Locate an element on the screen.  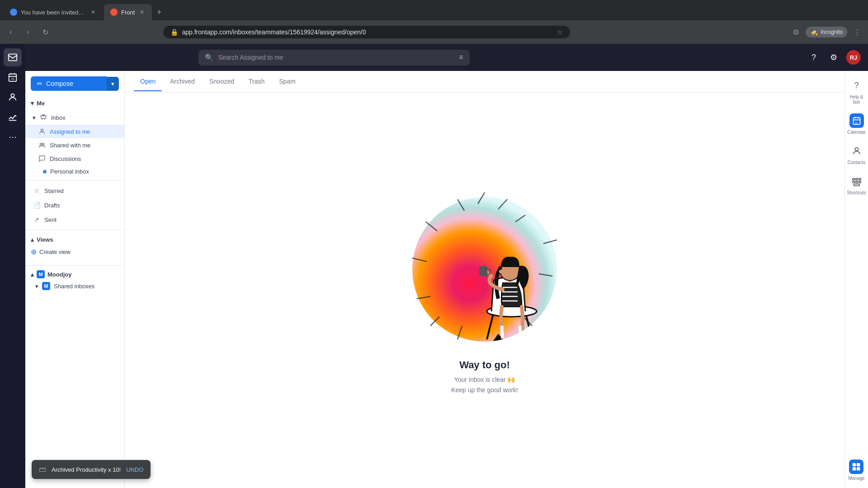
inbox-label: Inbox is located at coordinates (58, 117).